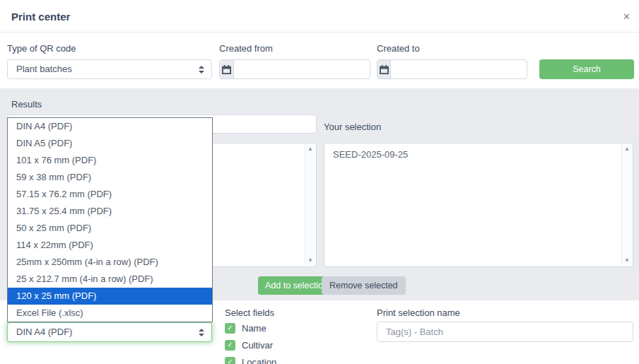 The height and width of the screenshot is (364, 639). I want to click on select-fields-label: Select fields, so click(250, 312).